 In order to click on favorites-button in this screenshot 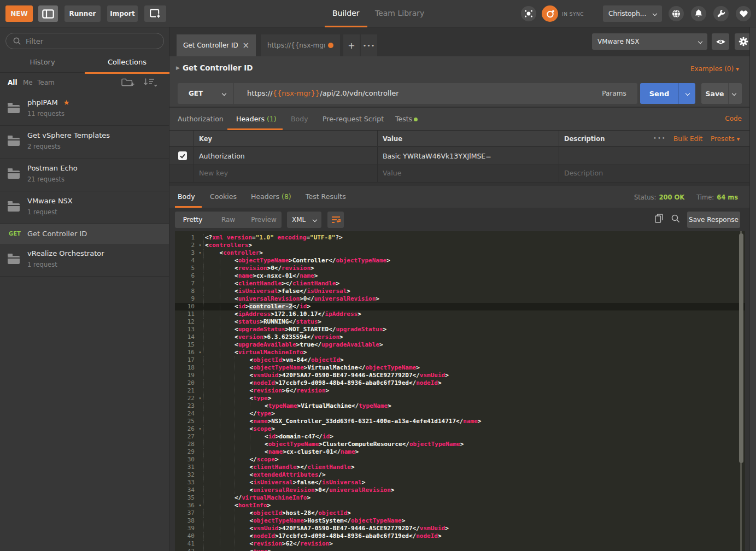, I will do `click(743, 14)`.